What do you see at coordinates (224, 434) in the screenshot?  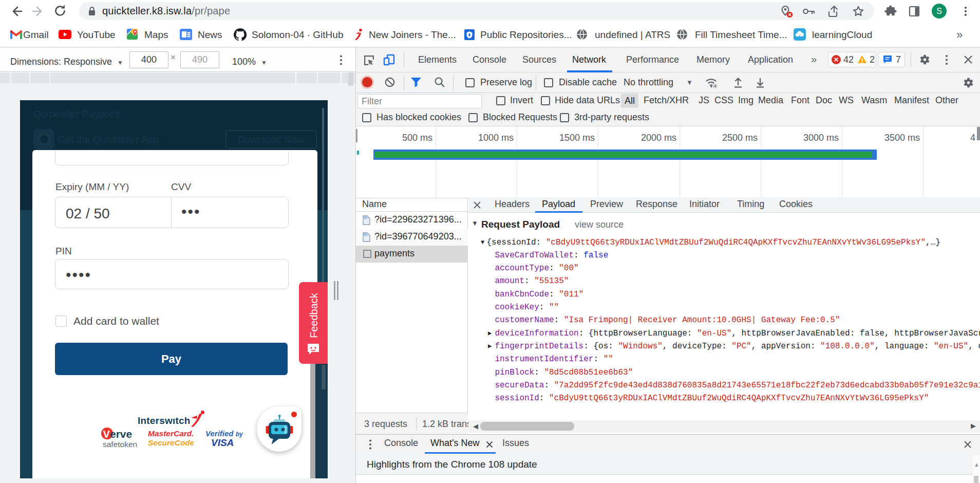 I see `svg-text: Verified by` at bounding box center [224, 434].